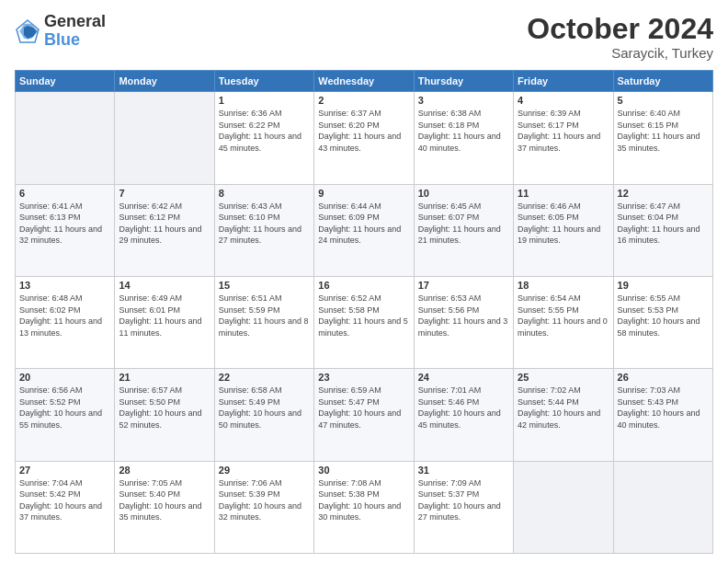  Describe the element at coordinates (265, 470) in the screenshot. I see `day-number: 29` at that location.